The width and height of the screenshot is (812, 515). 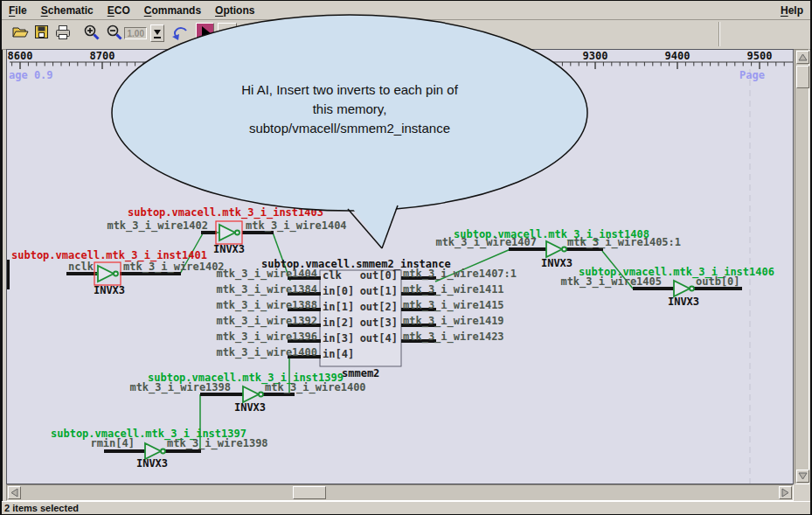 I want to click on zoom-apply-button, so click(x=157, y=33).